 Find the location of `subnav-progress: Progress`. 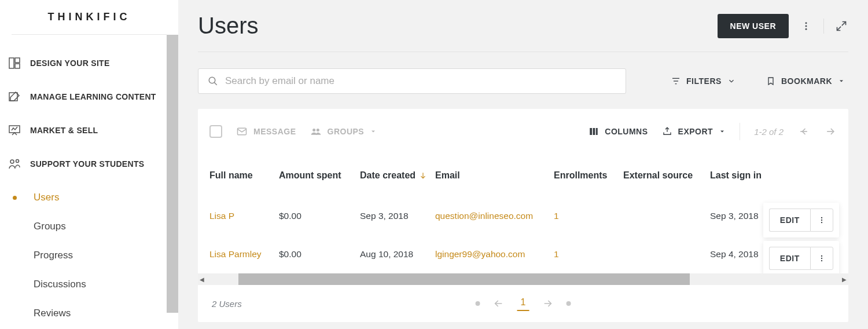

subnav-progress: Progress is located at coordinates (89, 255).